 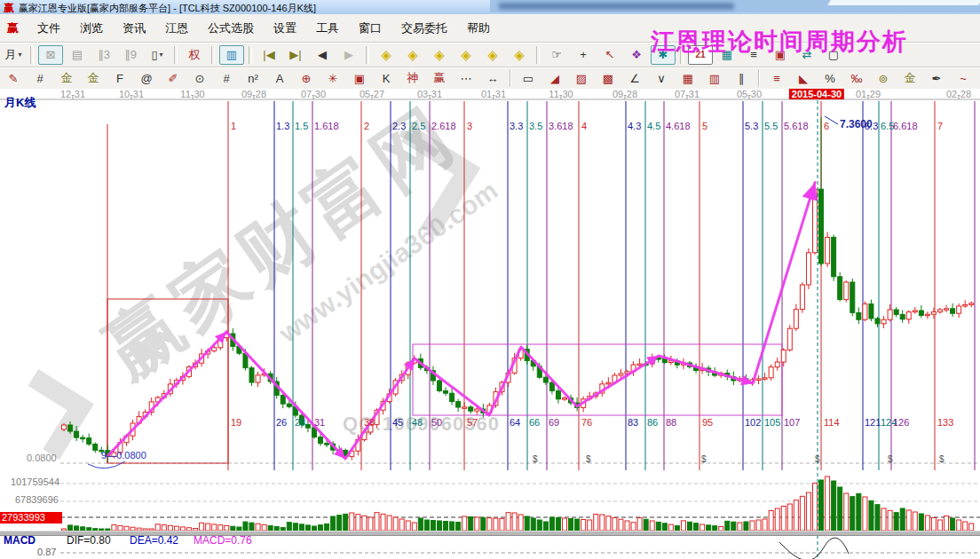 I want to click on chart-color-icon: ▥, so click(x=232, y=55).